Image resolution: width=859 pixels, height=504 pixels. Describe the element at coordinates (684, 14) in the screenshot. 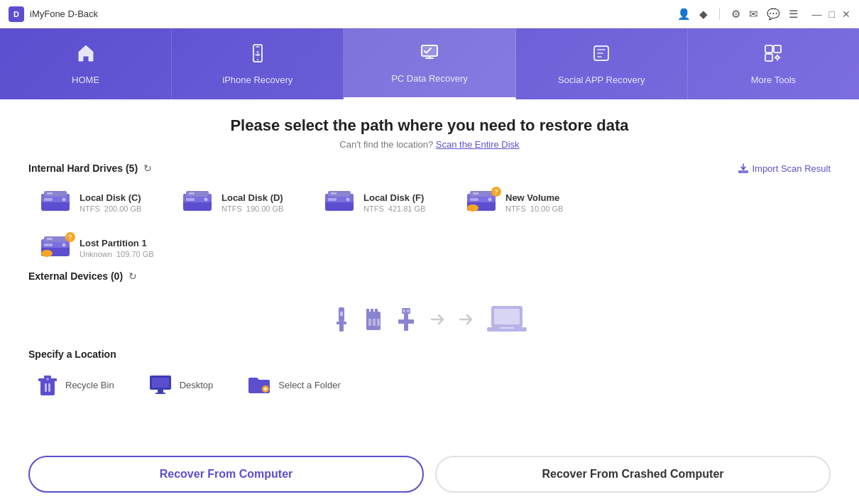

I see `profile-icon: 👤` at that location.